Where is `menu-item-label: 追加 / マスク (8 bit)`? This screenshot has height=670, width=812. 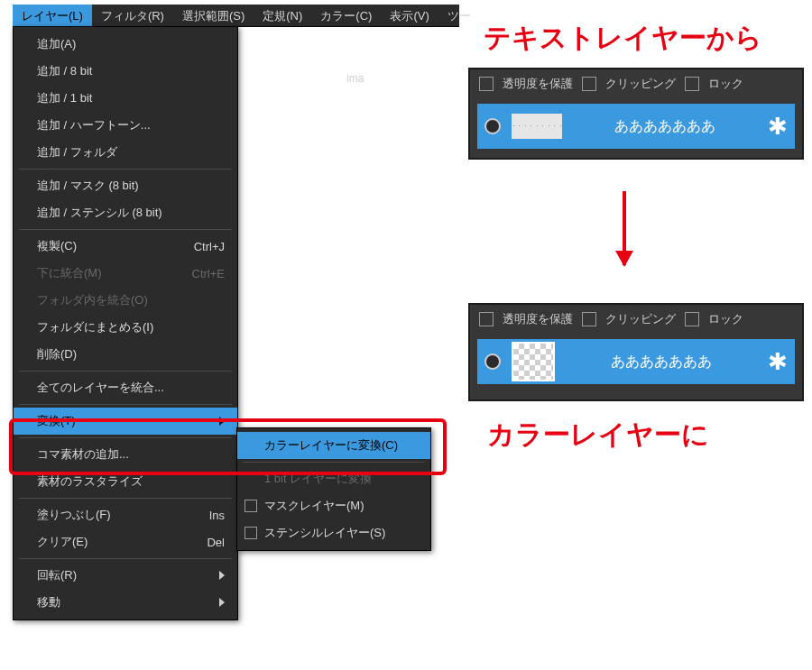
menu-item-label: 追加 / マスク (8 bit) is located at coordinates (88, 186).